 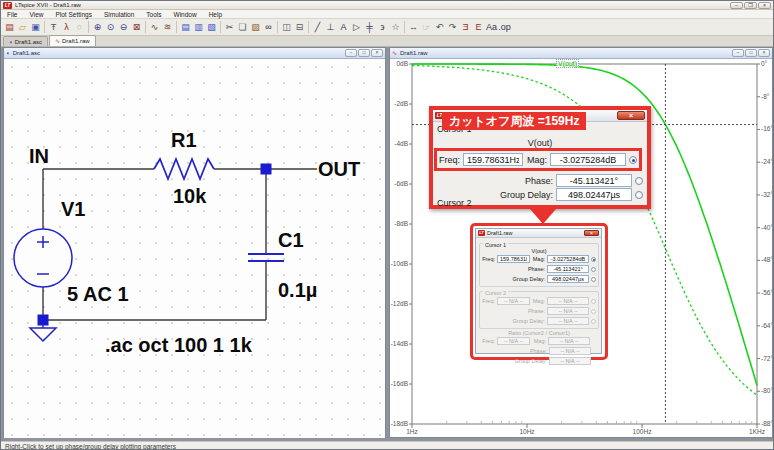 I want to click on autorange-icon: ∿, so click(x=154, y=27).